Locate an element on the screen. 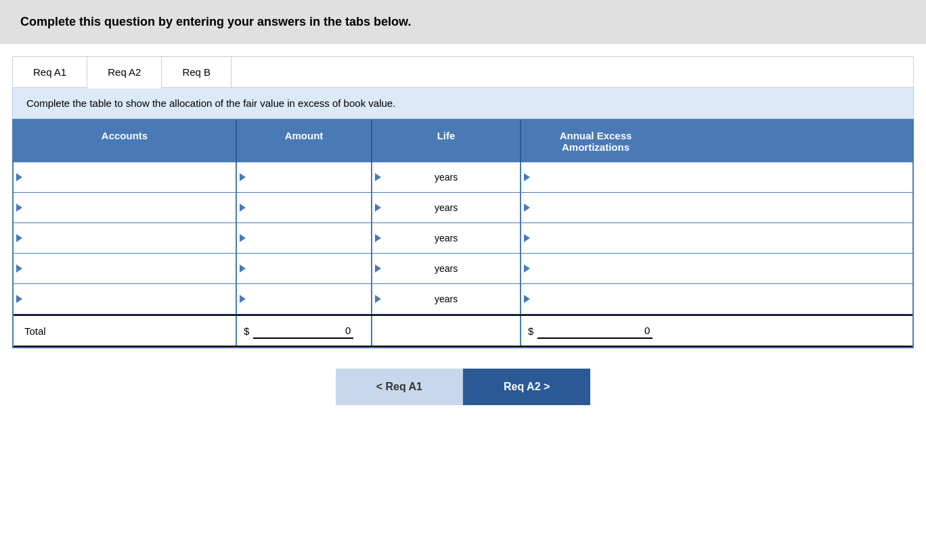  years-label-4: years is located at coordinates (446, 269).